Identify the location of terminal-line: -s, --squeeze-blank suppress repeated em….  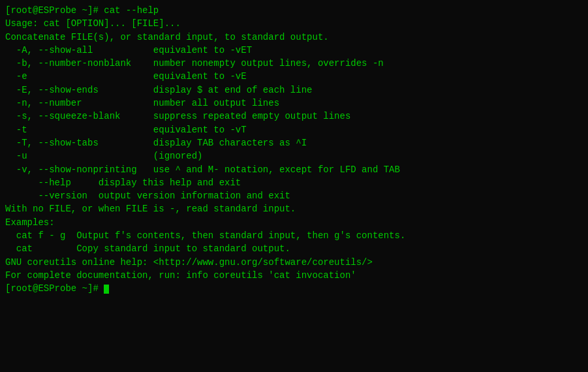
(294, 116).